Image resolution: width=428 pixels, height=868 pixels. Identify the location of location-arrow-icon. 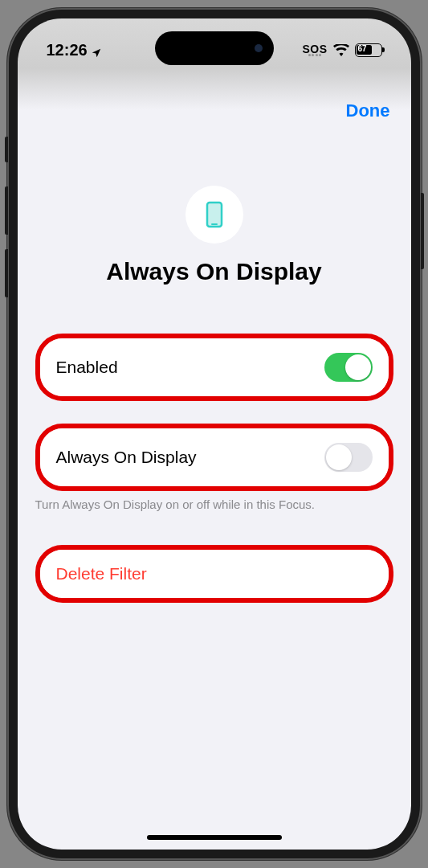
(96, 50).